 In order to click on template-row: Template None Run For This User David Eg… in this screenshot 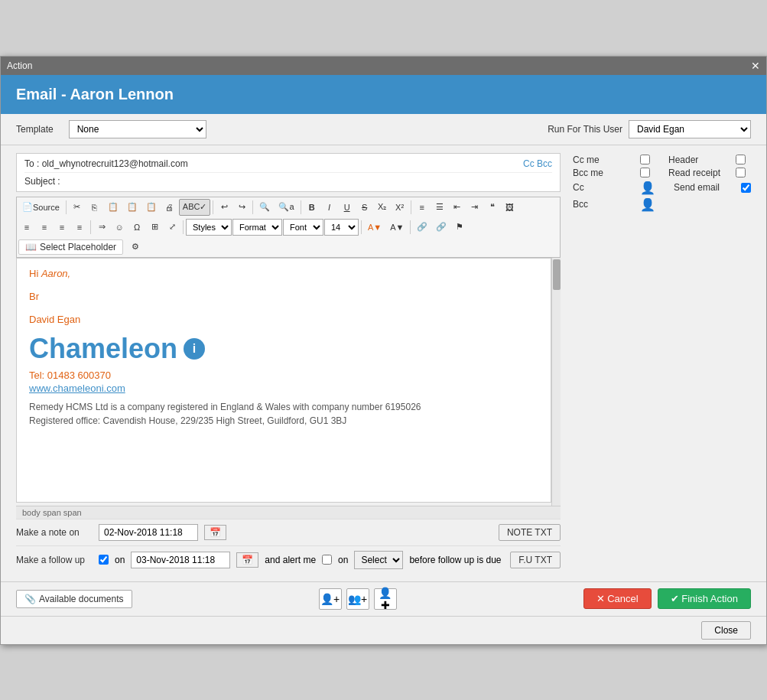, I will do `click(384, 130)`.